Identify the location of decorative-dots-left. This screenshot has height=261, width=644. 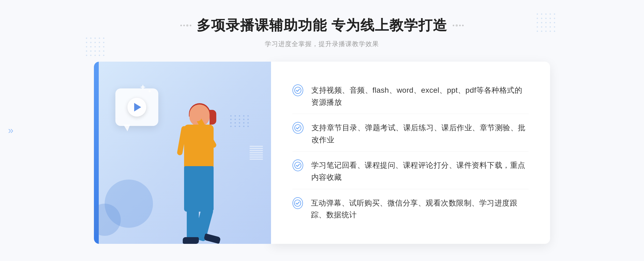
(97, 48).